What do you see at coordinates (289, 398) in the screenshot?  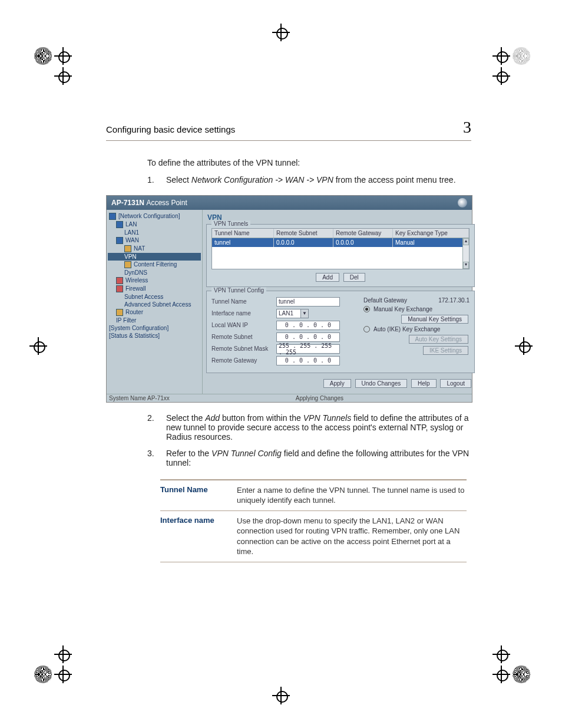 I see `status-bar: System Name AP-71xx Applying Changes` at bounding box center [289, 398].